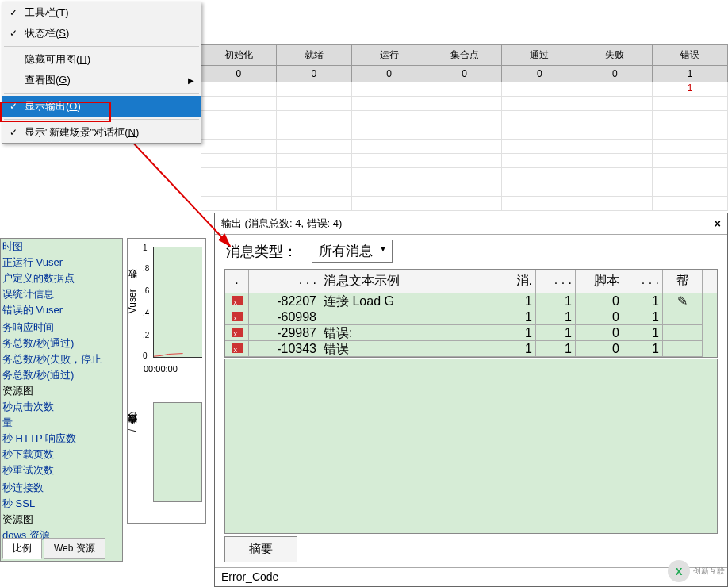 This screenshot has height=587, width=728. I want to click on x-tick: 00:00:00, so click(160, 369).